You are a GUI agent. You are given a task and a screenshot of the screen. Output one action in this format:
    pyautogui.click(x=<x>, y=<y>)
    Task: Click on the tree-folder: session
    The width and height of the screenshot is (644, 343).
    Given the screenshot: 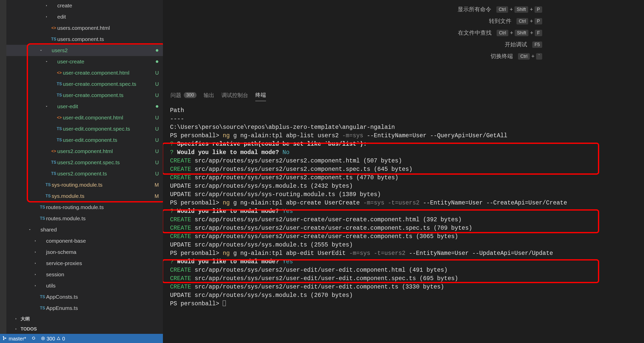 What is the action you would take?
    pyautogui.click(x=85, y=275)
    